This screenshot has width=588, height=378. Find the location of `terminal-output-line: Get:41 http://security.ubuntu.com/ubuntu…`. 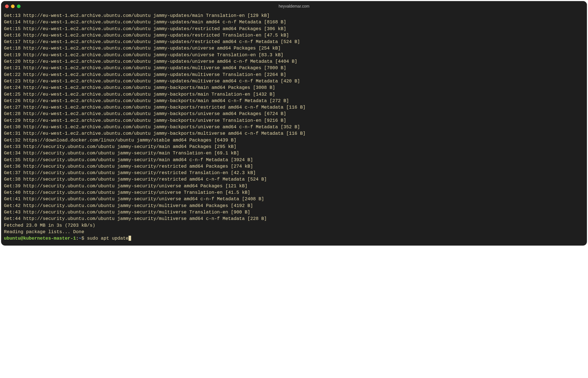

terminal-output-line: Get:41 http://security.ubuntu.com/ubuntu… is located at coordinates (294, 199).